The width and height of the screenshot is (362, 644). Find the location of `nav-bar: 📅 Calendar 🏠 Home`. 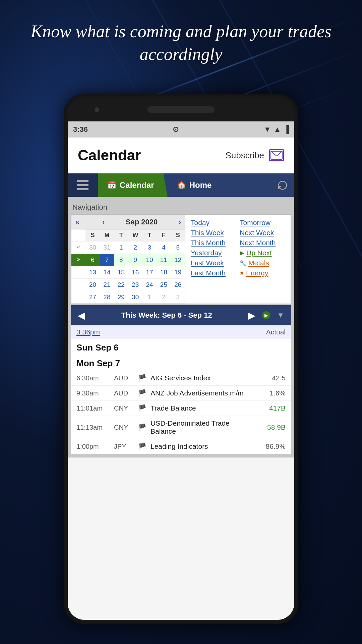

nav-bar: 📅 Calendar 🏠 Home is located at coordinates (181, 185).